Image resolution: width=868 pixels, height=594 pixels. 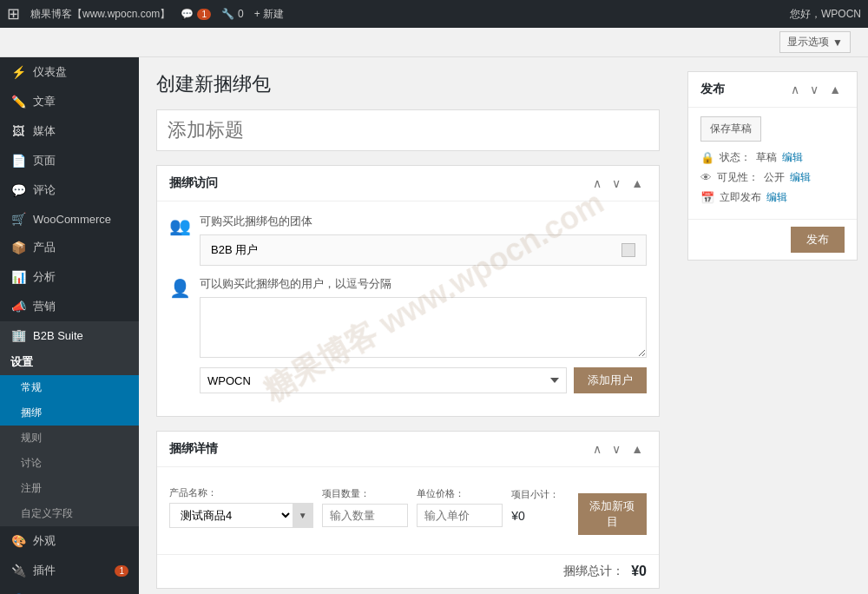 I want to click on sidebar-section-settings: 设置 常规 捆绑 规则 讨论 注册 自定义字段, so click(x=69, y=438).